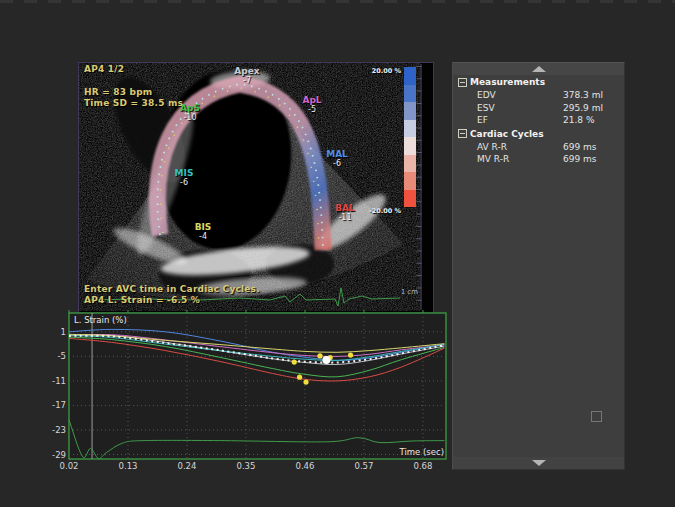 Image resolution: width=675 pixels, height=507 pixels. What do you see at coordinates (538, 148) in the screenshot?
I see `measurement-row: AV R-R699 ms` at bounding box center [538, 148].